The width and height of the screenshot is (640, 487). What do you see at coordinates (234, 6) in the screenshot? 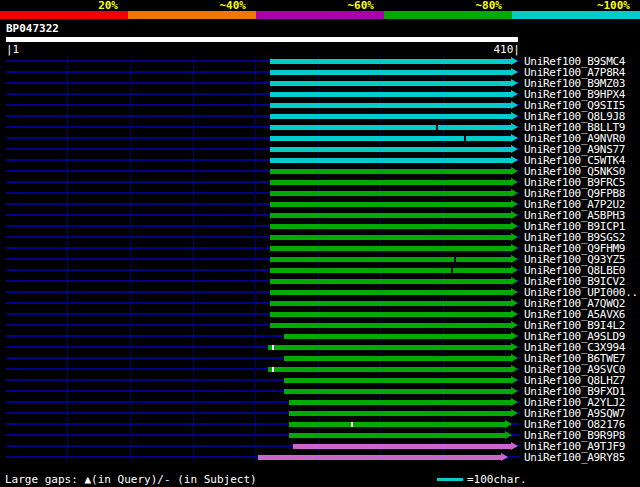
I see `scale-segment-label: ~40%` at bounding box center [234, 6].